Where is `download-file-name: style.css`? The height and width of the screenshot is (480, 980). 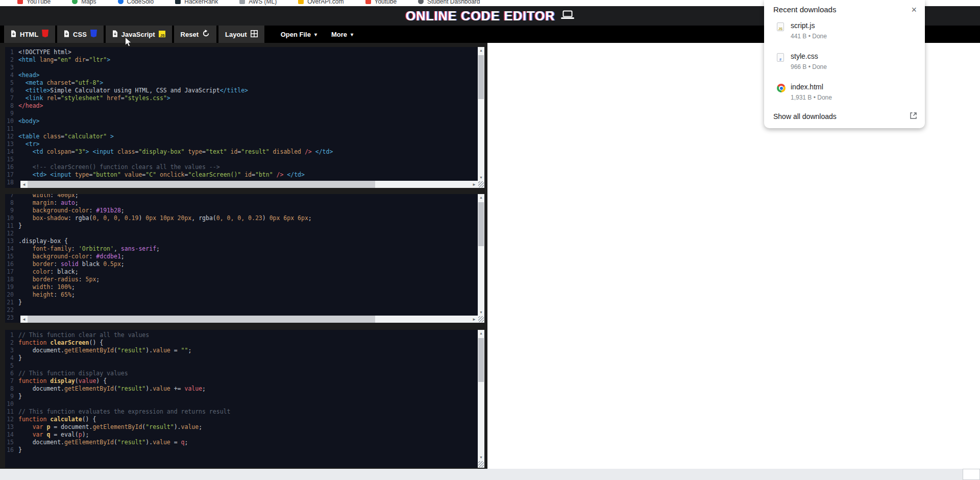 download-file-name: style.css is located at coordinates (808, 56).